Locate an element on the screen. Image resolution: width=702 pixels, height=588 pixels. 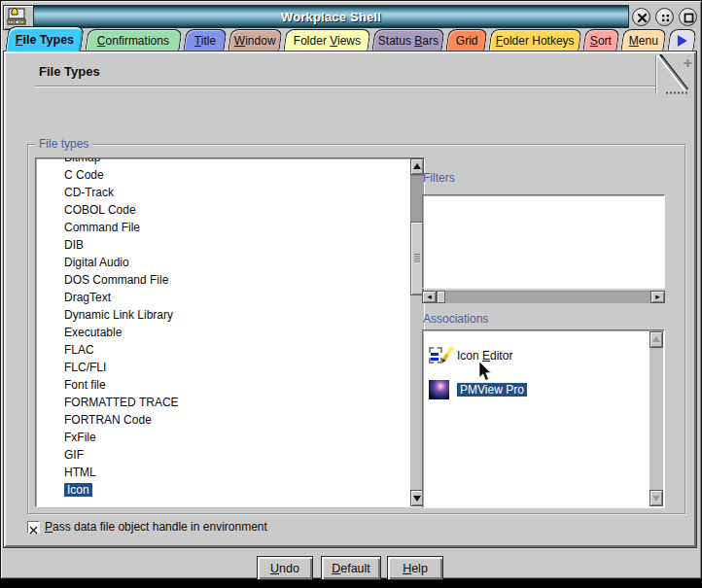
associations-listbox: Icon EditorPMView Pro is located at coordinates (544, 419).